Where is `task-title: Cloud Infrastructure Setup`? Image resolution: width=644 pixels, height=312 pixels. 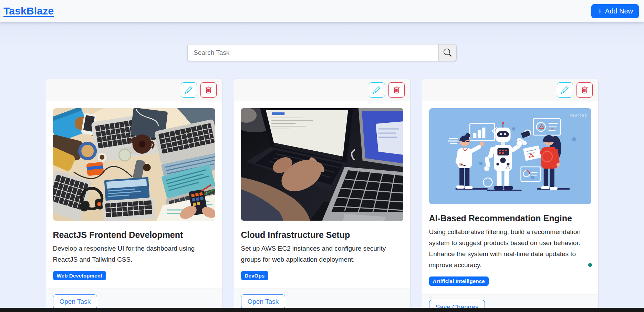 task-title: Cloud Infrastructure Setup is located at coordinates (322, 235).